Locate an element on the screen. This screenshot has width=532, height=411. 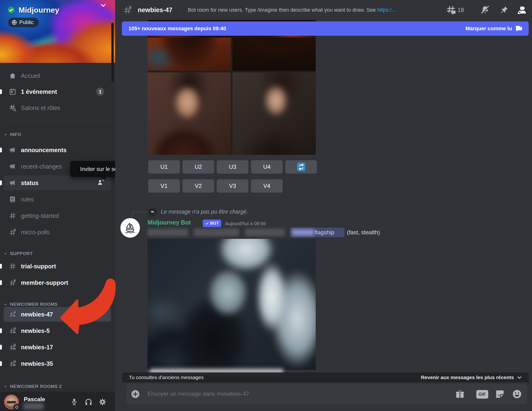
section-header-support: SUPPORT is located at coordinates (56, 254).